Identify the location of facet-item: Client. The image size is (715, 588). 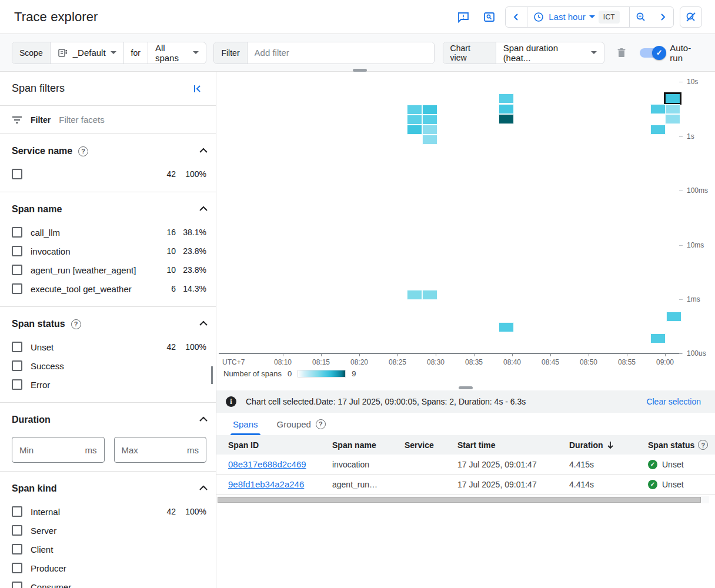
(109, 549).